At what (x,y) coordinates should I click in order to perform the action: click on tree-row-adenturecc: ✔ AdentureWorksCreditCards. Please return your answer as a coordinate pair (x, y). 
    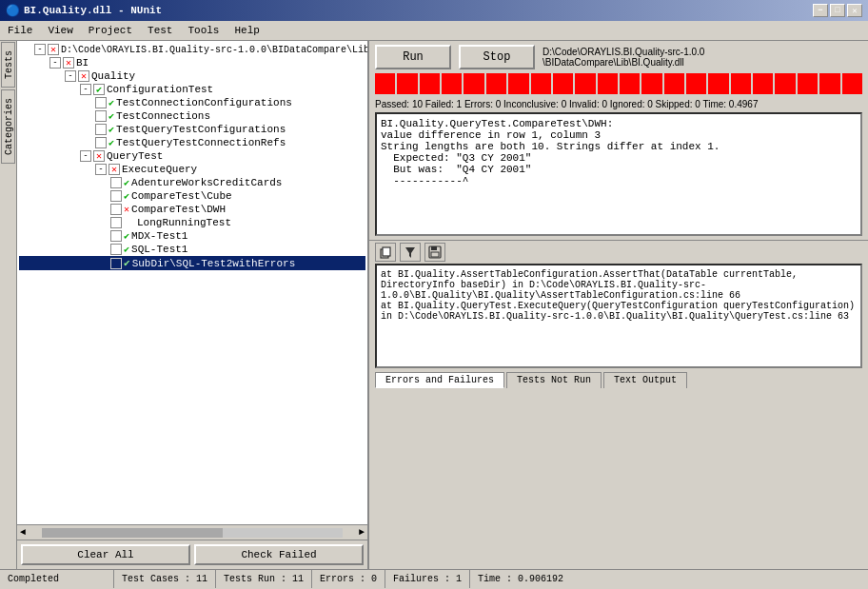
    Looking at the image, I should click on (192, 183).